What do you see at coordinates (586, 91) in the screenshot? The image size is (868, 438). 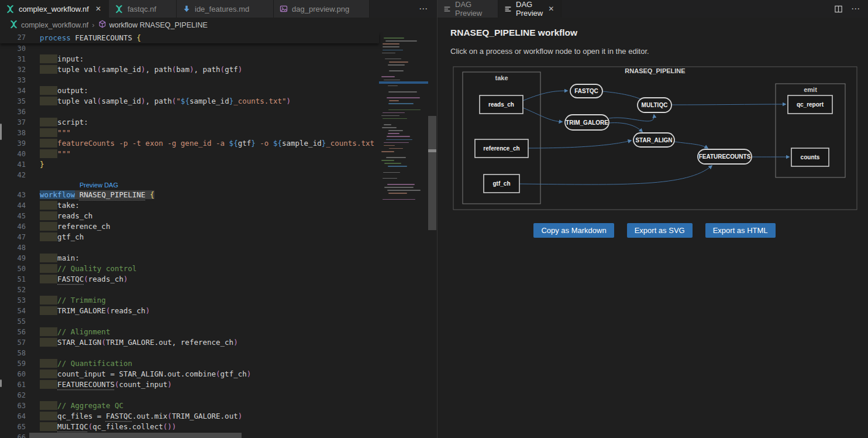 I see `dag-node-label-FASTQC: FASTQC` at bounding box center [586, 91].